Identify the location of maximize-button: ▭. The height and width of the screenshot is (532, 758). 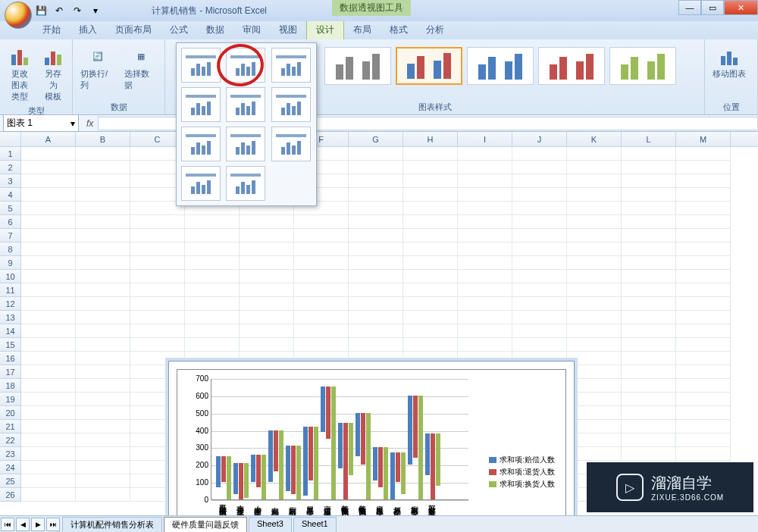
(713, 8).